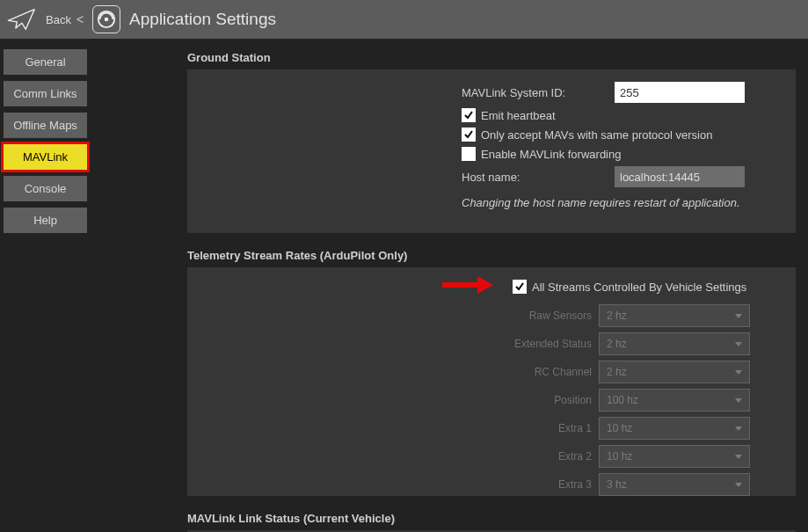 This screenshot has width=808, height=532. What do you see at coordinates (620, 202) in the screenshot?
I see `host-name-note: Changing the host name requires restart …` at bounding box center [620, 202].